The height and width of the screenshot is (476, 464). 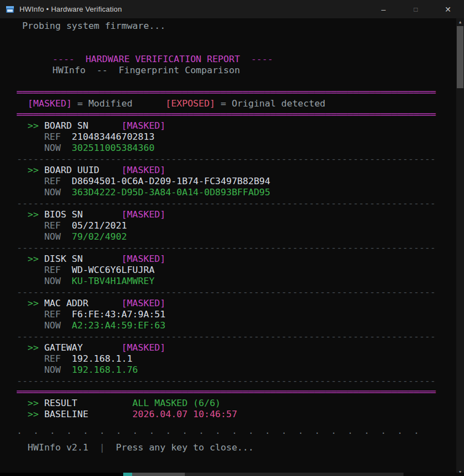 I want to click on field-name: DISK SN, so click(x=83, y=259).